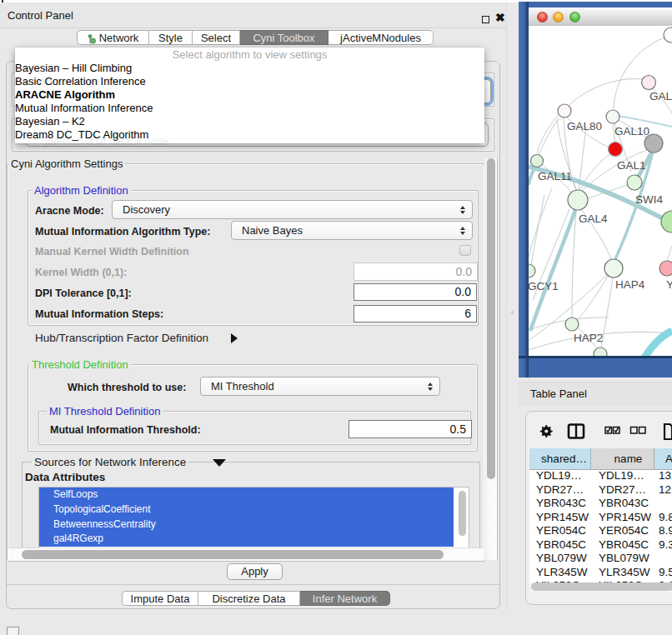 This screenshot has width=672, height=635. What do you see at coordinates (669, 285) in the screenshot?
I see `svg-text: YL` at bounding box center [669, 285].